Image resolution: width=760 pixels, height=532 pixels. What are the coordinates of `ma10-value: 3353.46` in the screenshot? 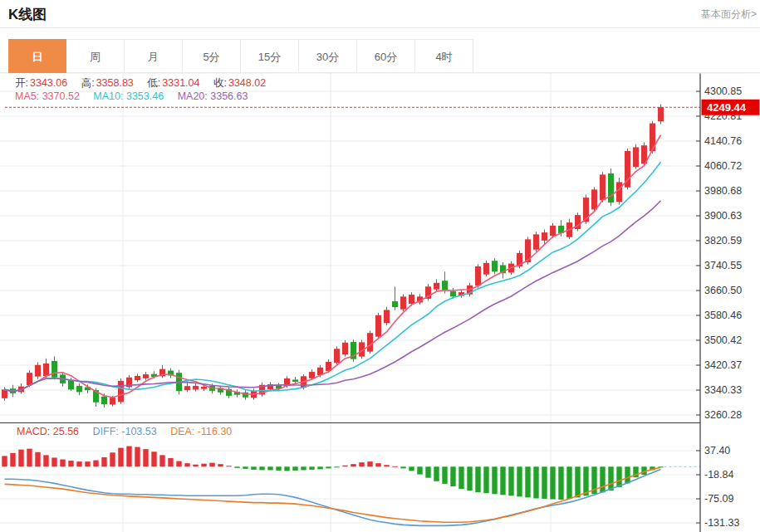 It's located at (145, 96).